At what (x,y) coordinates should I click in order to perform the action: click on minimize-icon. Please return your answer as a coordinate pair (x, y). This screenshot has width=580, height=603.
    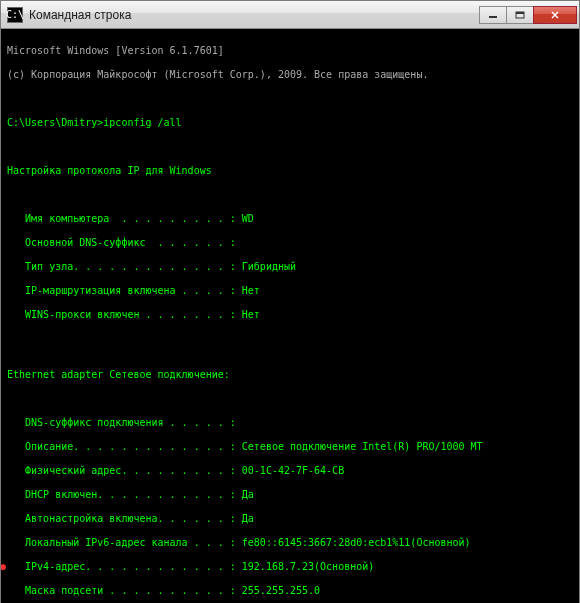
    Looking at the image, I should click on (493, 15).